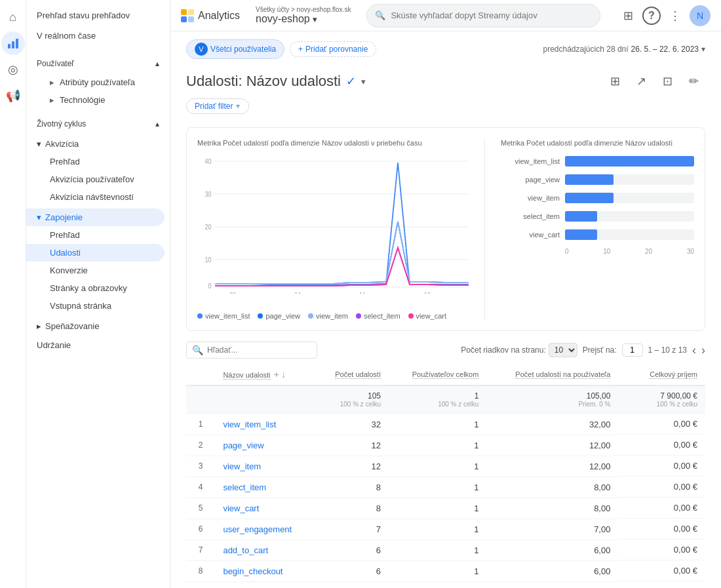 The height and width of the screenshot is (588, 721). What do you see at coordinates (265, 585) in the screenshot?
I see `row-name: scroll` at bounding box center [265, 585].